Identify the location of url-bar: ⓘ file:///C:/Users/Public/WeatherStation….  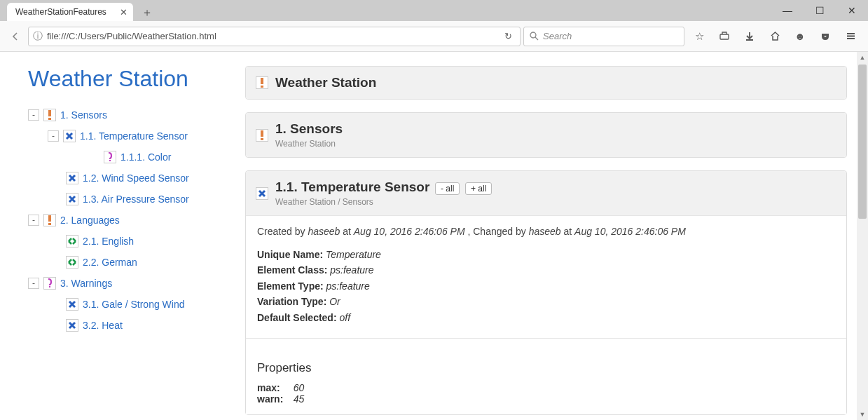
(275, 36).